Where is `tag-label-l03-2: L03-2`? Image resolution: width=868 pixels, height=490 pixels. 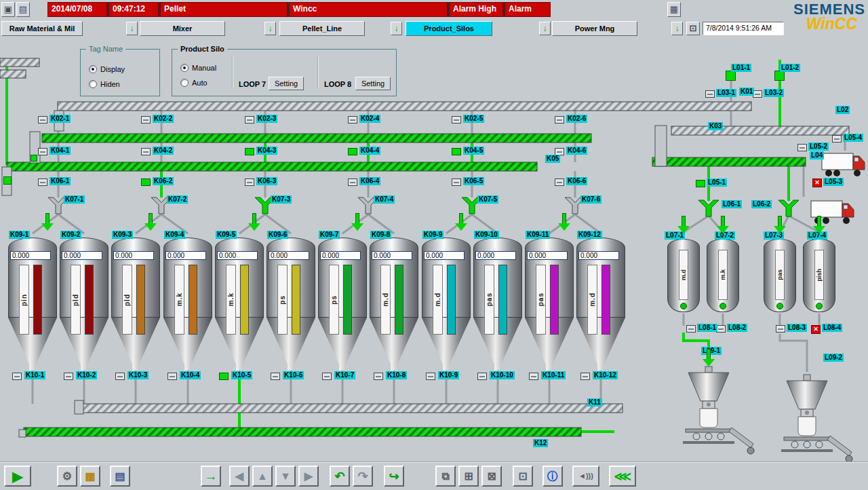
tag-label-l03-2: L03-2 is located at coordinates (774, 93).